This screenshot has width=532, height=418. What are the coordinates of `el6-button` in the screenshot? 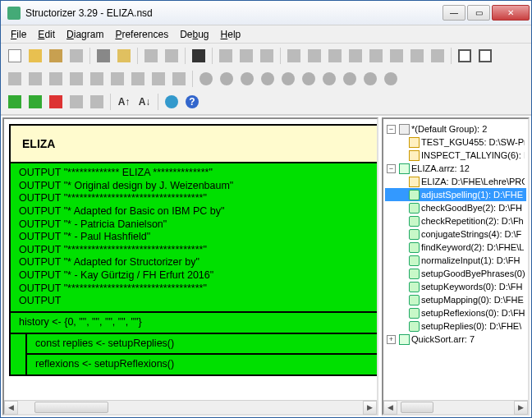 It's located at (397, 56).